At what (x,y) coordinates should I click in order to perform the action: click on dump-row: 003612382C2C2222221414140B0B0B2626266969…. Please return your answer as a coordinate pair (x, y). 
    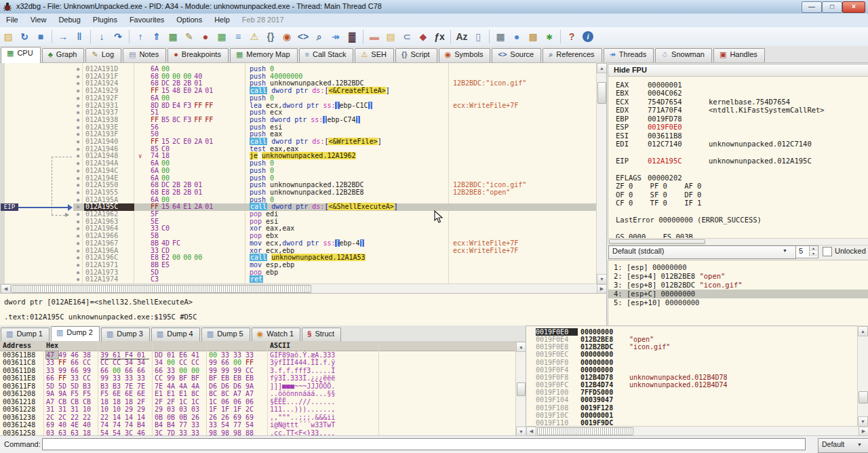
    Looking at the image, I should click on (258, 418).